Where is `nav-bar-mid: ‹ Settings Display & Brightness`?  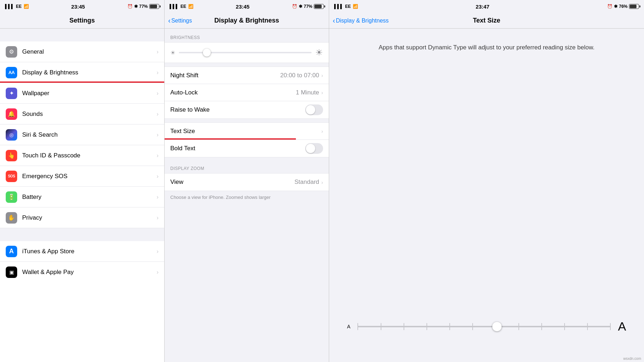
nav-bar-mid: ‹ Settings Display & Brightness is located at coordinates (247, 21).